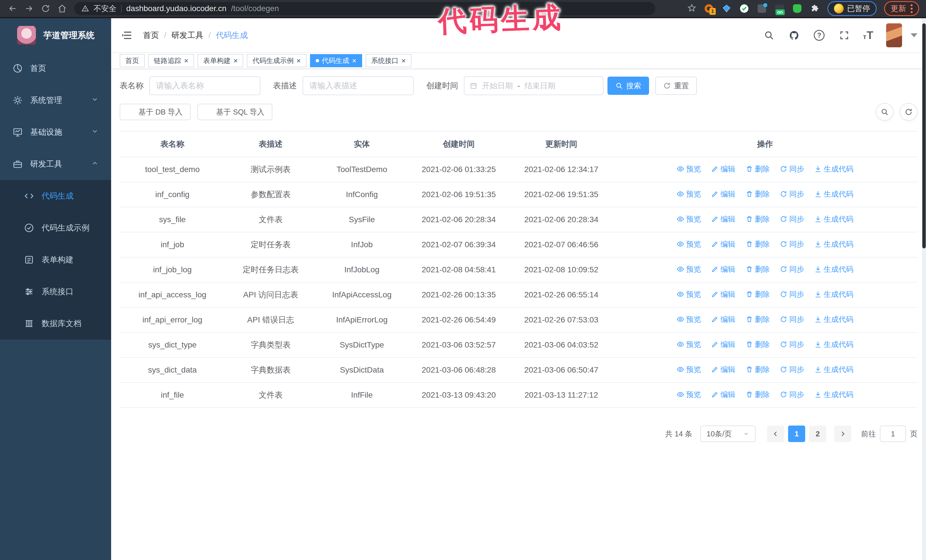 The height and width of the screenshot is (560, 926). What do you see at coordinates (220, 61) in the screenshot?
I see `tag-tab: 表单构建 ×` at bounding box center [220, 61].